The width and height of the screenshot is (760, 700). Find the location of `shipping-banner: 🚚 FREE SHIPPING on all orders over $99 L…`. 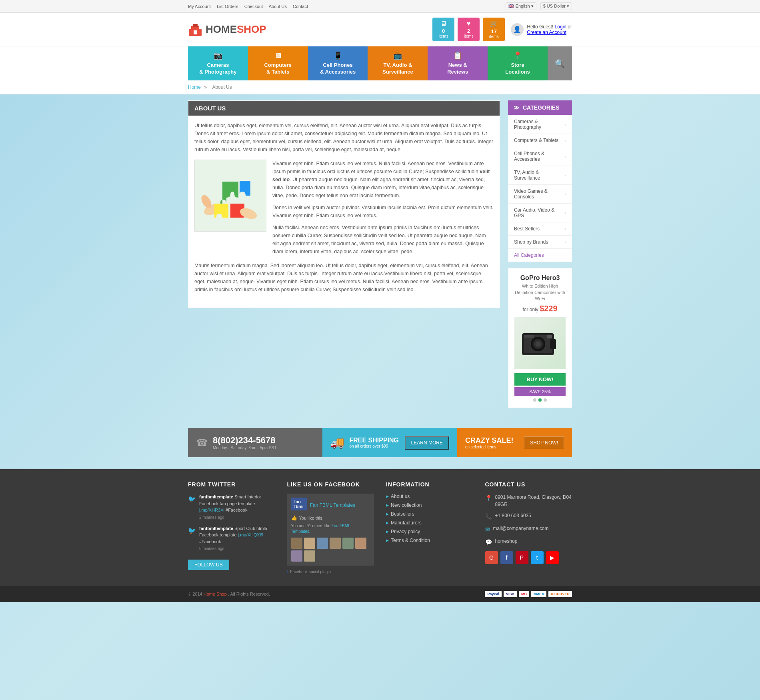

shipping-banner: 🚚 FREE SHIPPING on all orders over $99 L… is located at coordinates (390, 442).